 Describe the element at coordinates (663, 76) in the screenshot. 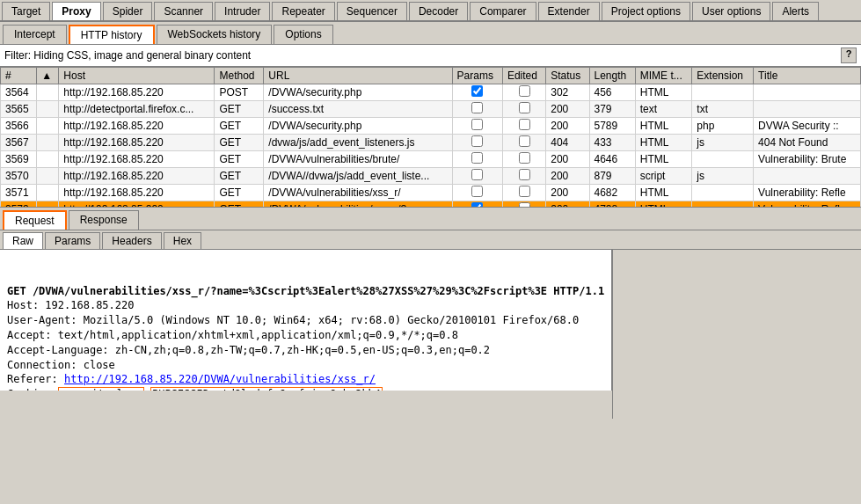

I see `col-header-mime: MIME t...` at that location.